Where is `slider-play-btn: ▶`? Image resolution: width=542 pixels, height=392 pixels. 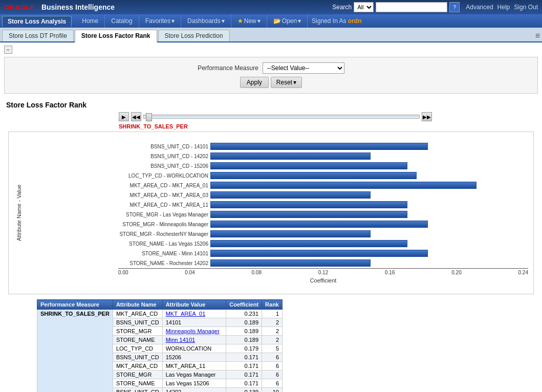 slider-play-btn: ▶ is located at coordinates (124, 117).